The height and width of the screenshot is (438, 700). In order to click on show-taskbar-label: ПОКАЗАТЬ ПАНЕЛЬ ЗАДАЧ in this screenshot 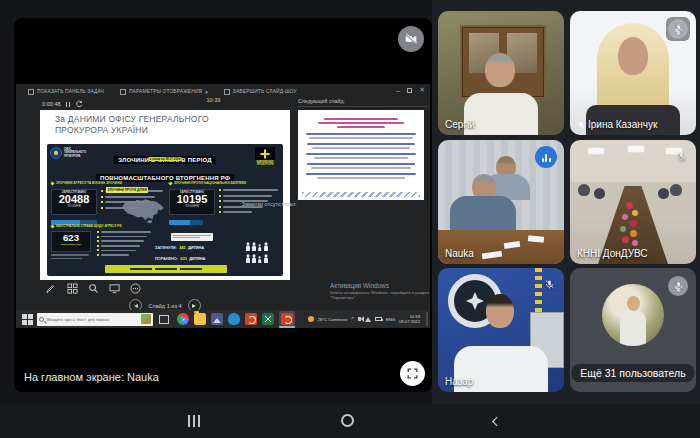, I will do `click(70, 92)`.